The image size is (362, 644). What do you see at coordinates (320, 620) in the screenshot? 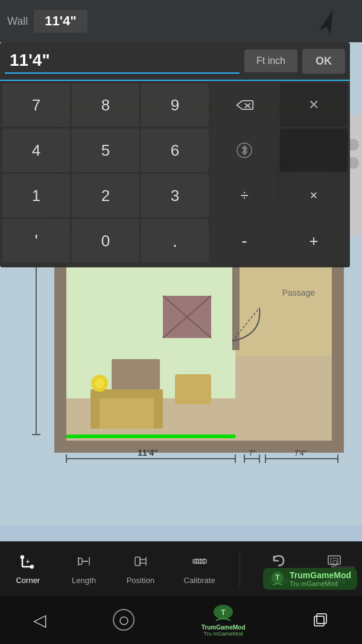
I see `nav-recents-button` at bounding box center [320, 620].